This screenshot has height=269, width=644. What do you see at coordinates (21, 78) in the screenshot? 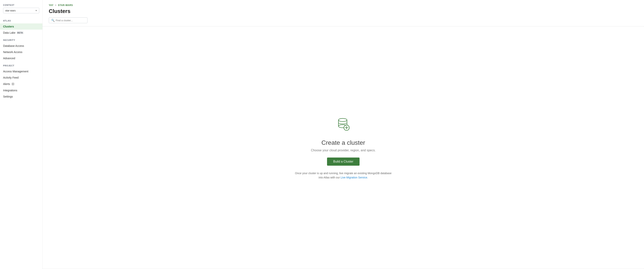
I see `sidebar-item-activity-feed: Activity Feed` at bounding box center [21, 78].